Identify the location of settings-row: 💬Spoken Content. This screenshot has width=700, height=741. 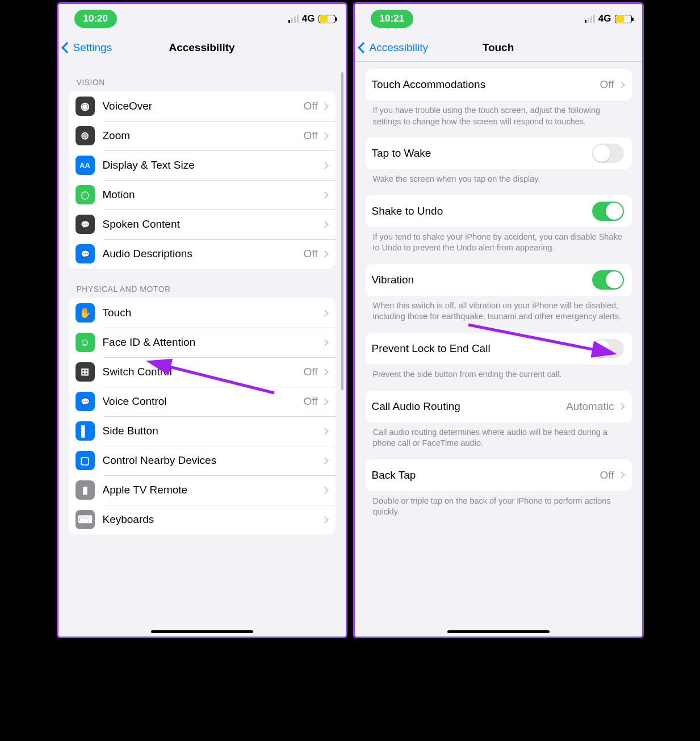
(202, 224).